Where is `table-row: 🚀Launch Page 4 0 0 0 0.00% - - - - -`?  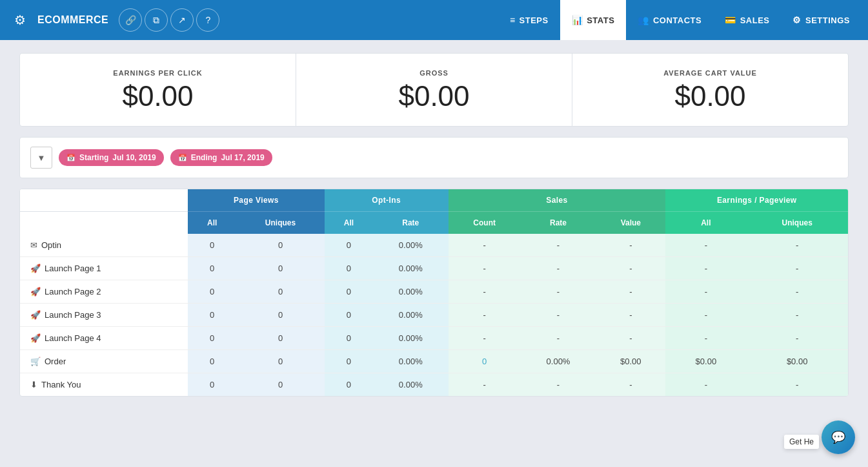 table-row: 🚀Launch Page 4 0 0 0 0.00% - - - - - is located at coordinates (434, 338).